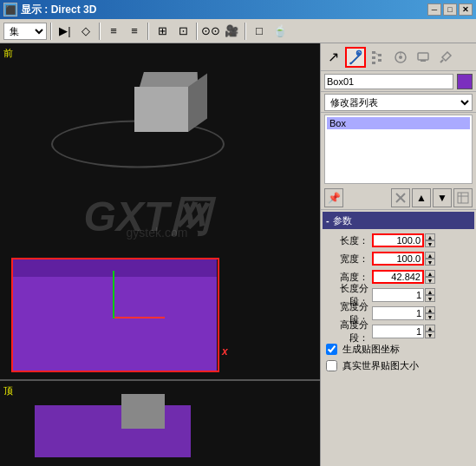 This screenshot has height=466, width=476. I want to click on spin-down-height: ▼, so click(430, 280).